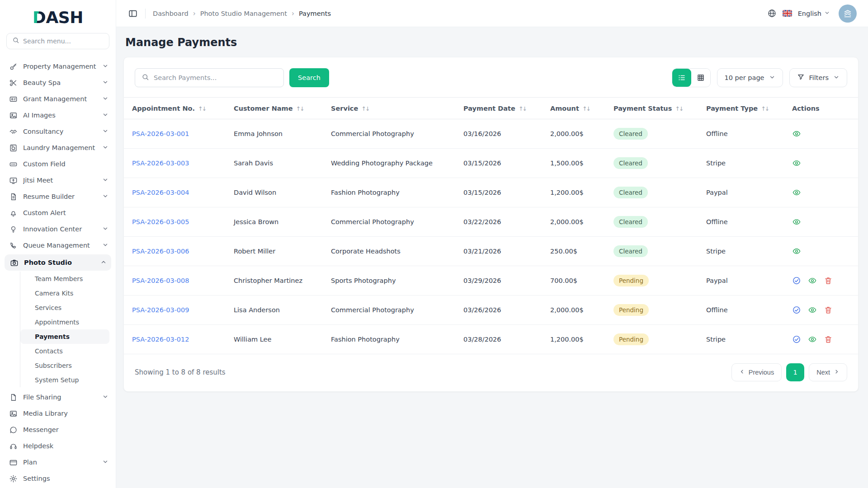  What do you see at coordinates (315, 14) in the screenshot?
I see `breadcrumb-item-payments: Payments` at bounding box center [315, 14].